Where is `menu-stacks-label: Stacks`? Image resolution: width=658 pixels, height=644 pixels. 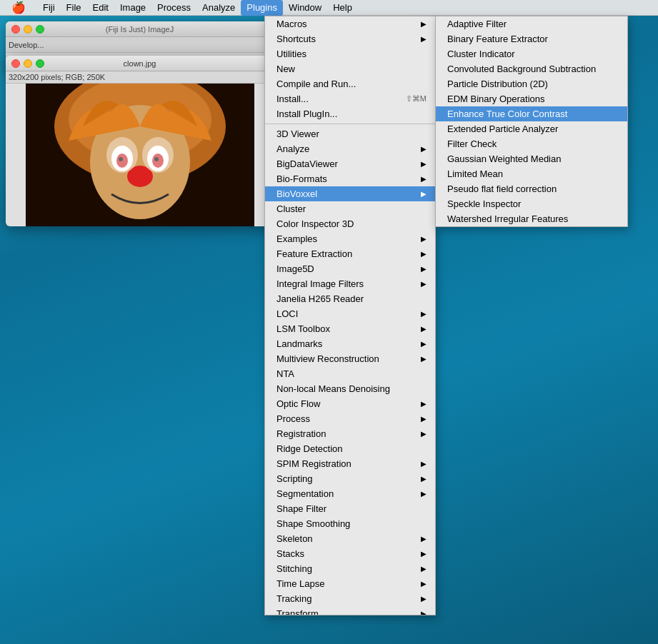 menu-stacks-label: Stacks is located at coordinates (290, 554).